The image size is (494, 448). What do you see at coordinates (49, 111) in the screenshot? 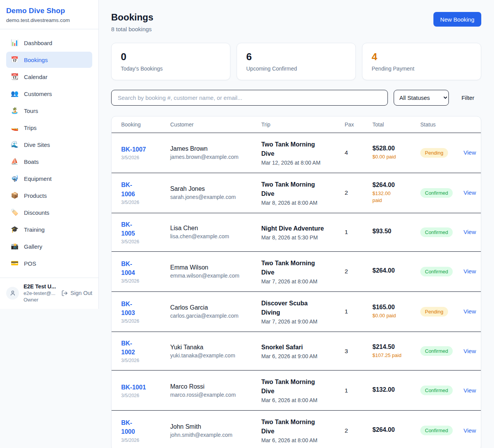
I see `sidebar-item: 🏝️ Tours` at bounding box center [49, 111].